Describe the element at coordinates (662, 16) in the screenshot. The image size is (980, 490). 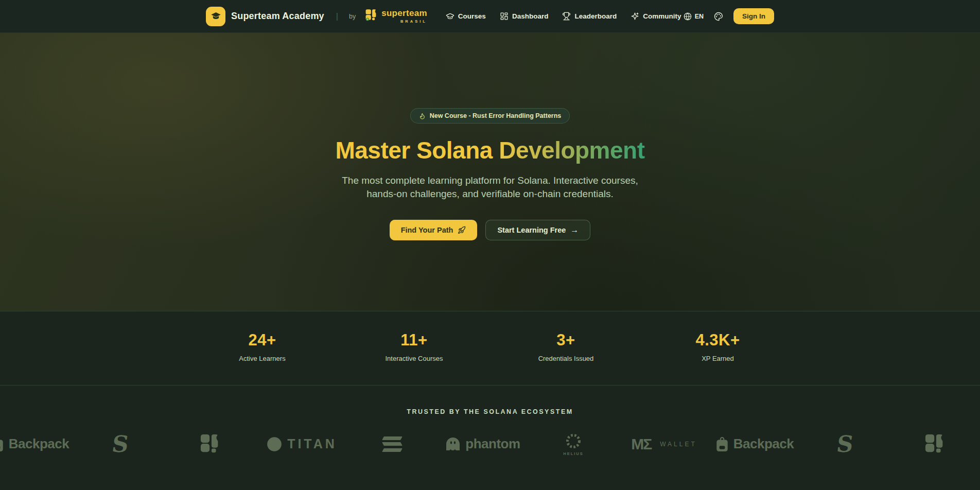
I see `nav-item-label: Community` at that location.